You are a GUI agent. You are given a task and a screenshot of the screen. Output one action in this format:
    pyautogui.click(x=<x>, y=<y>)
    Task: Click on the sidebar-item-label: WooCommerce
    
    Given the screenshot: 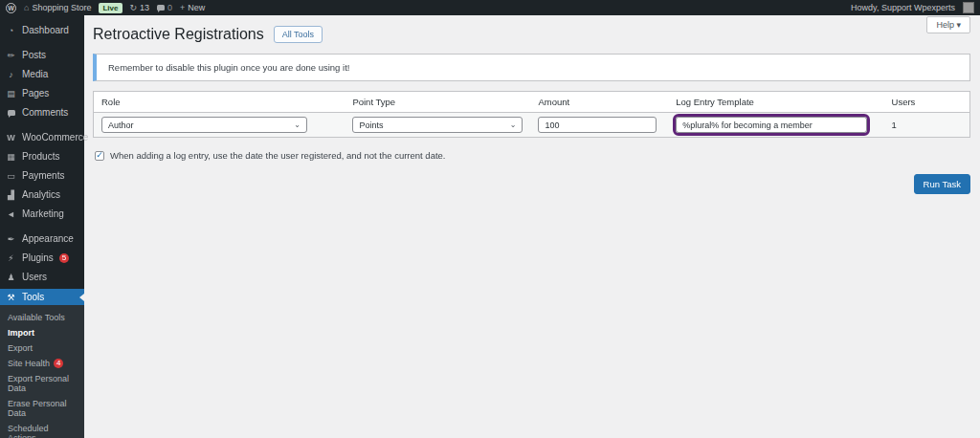 What is the action you would take?
    pyautogui.click(x=56, y=138)
    